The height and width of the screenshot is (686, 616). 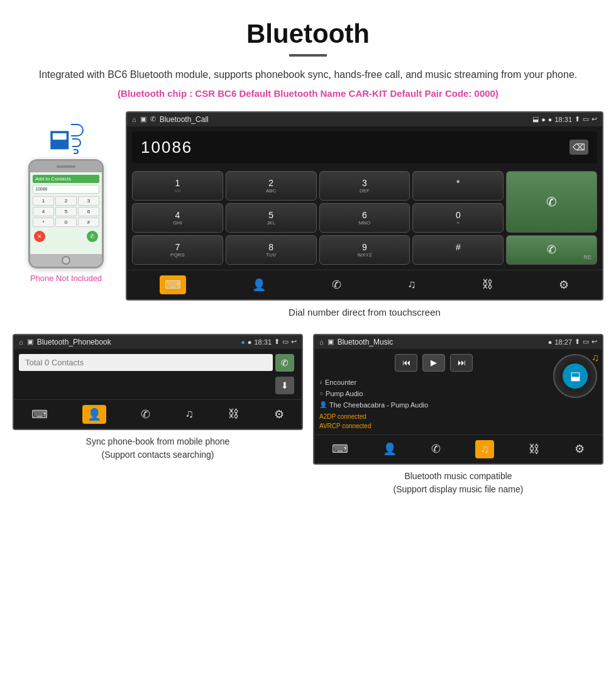 I want to click on pb-window-icon: ▭, so click(x=285, y=342).